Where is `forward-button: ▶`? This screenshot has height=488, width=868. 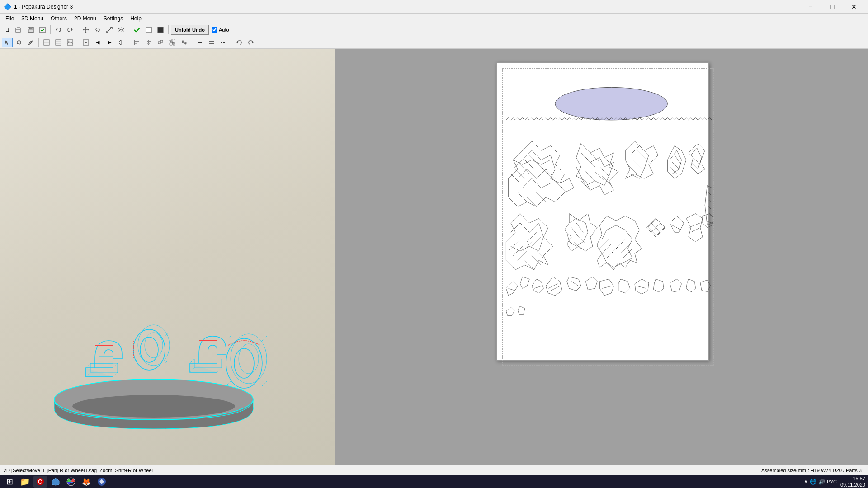 forward-button: ▶ is located at coordinates (109, 42).